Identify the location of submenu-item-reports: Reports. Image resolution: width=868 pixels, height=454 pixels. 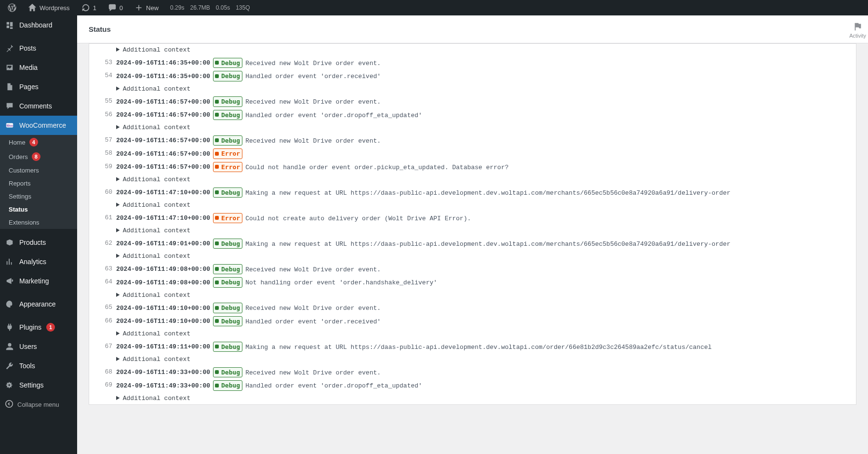
(39, 183).